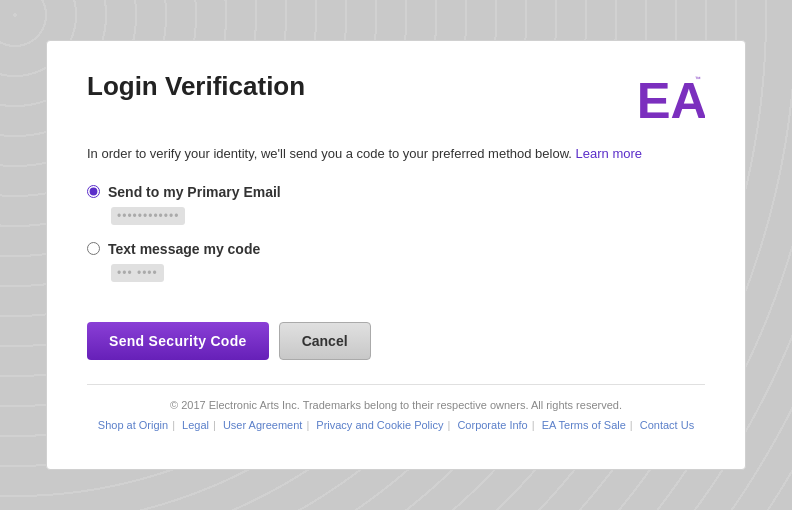 The width and height of the screenshot is (792, 510). I want to click on action-buttons: Send Security Code Cancel, so click(396, 341).